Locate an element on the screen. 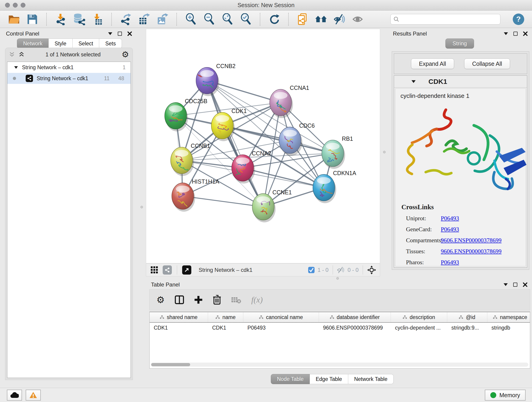 This screenshot has width=532, height=402. collapse-all-icon is located at coordinates (12, 54).